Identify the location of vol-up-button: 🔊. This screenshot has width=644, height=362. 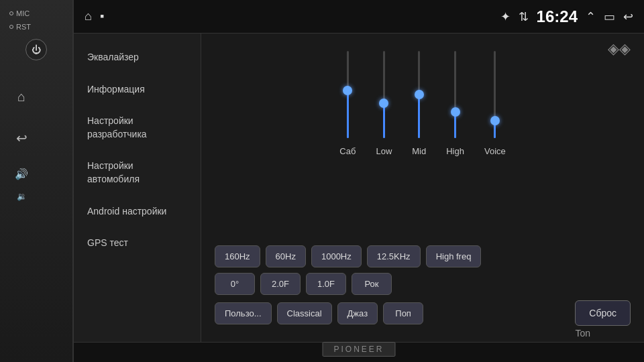
(21, 174).